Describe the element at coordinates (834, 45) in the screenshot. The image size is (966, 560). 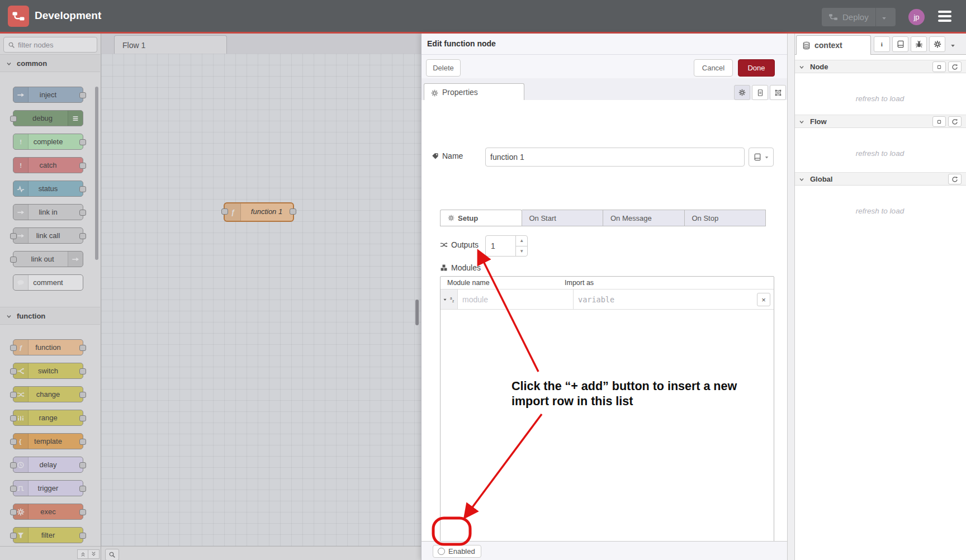
I see `tab-context: context` at that location.